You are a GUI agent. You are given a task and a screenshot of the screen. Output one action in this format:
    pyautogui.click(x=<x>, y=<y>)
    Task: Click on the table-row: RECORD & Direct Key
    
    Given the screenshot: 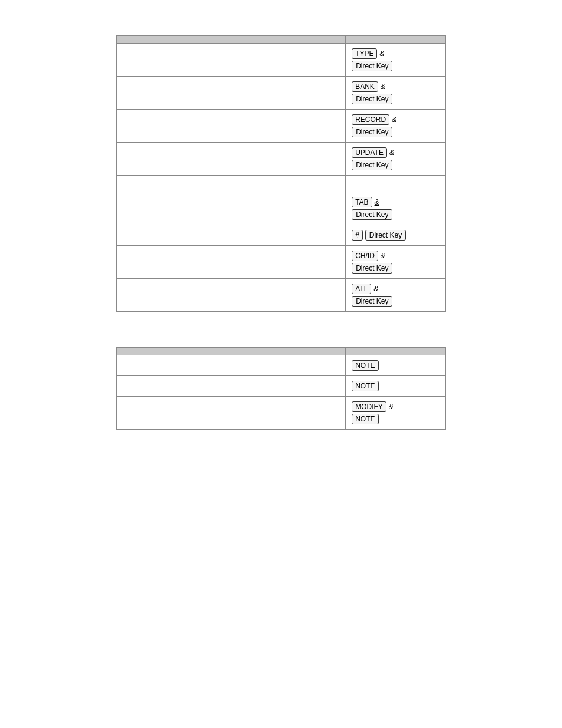 What is the action you would take?
    pyautogui.click(x=282, y=126)
    